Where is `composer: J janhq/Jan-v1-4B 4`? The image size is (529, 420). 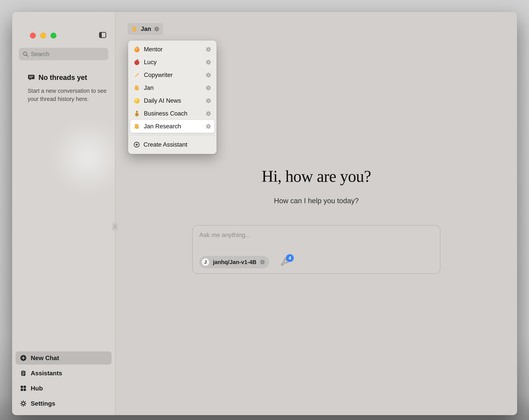 composer: J janhq/Jan-v1-4B 4 is located at coordinates (317, 249).